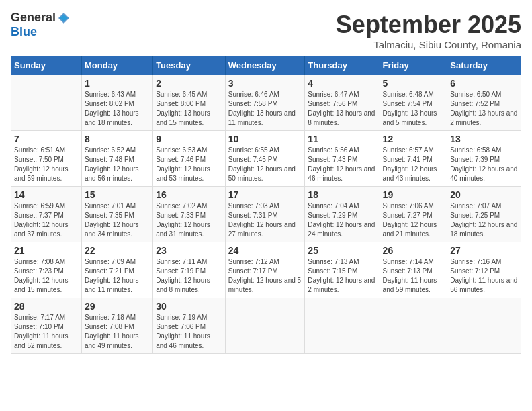 Image resolution: width=532 pixels, height=411 pixels. What do you see at coordinates (414, 66) in the screenshot?
I see `header-friday: Friday` at bounding box center [414, 66].